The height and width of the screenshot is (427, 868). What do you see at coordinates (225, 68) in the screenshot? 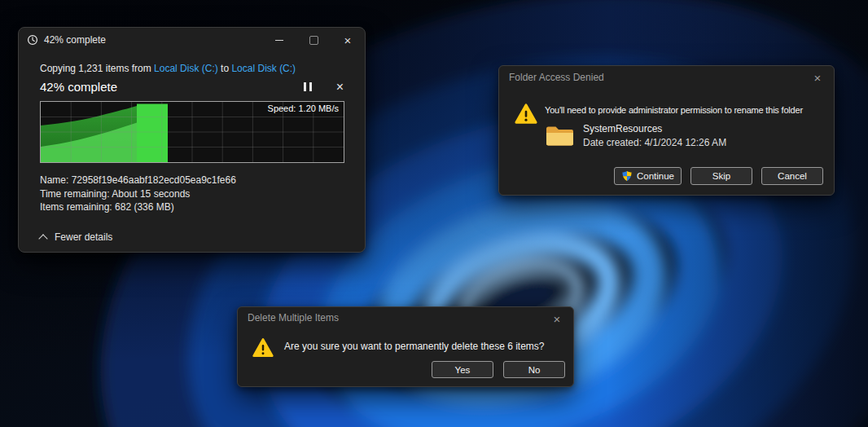
I see `copy-summary-middle: to` at bounding box center [225, 68].